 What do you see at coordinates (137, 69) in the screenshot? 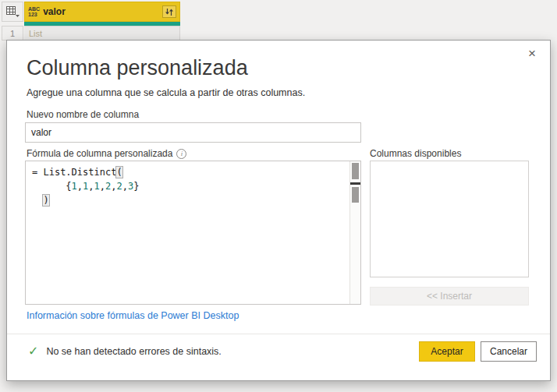
I see `dialog-title: Columna personalizada` at bounding box center [137, 69].